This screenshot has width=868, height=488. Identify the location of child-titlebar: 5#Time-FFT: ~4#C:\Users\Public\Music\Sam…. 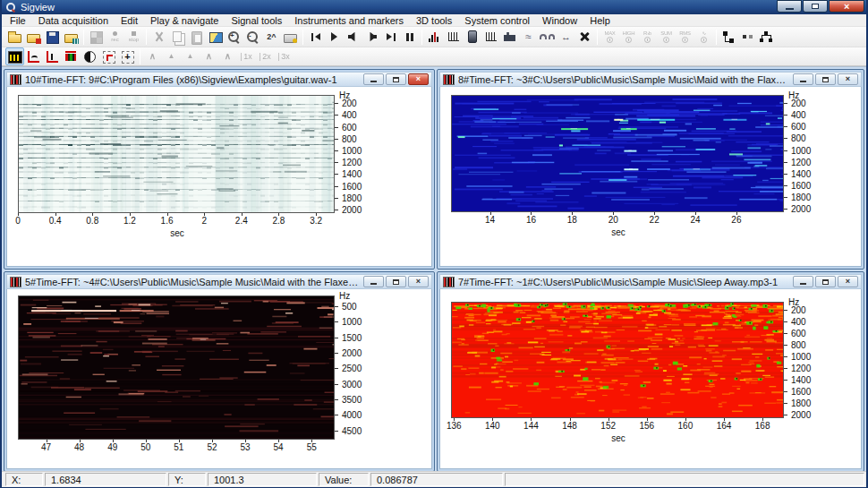
(219, 281).